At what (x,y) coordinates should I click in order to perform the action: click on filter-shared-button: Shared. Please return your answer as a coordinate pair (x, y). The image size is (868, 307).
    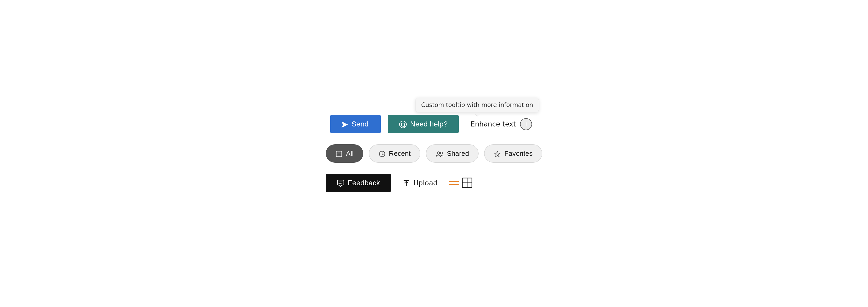
    Looking at the image, I should click on (452, 153).